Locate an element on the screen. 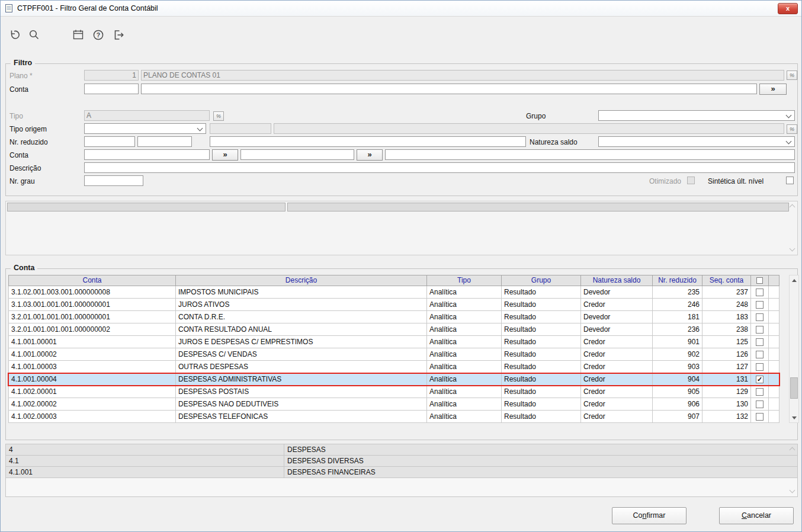  header-nr-reduzido: Nr. reduzido is located at coordinates (678, 281).